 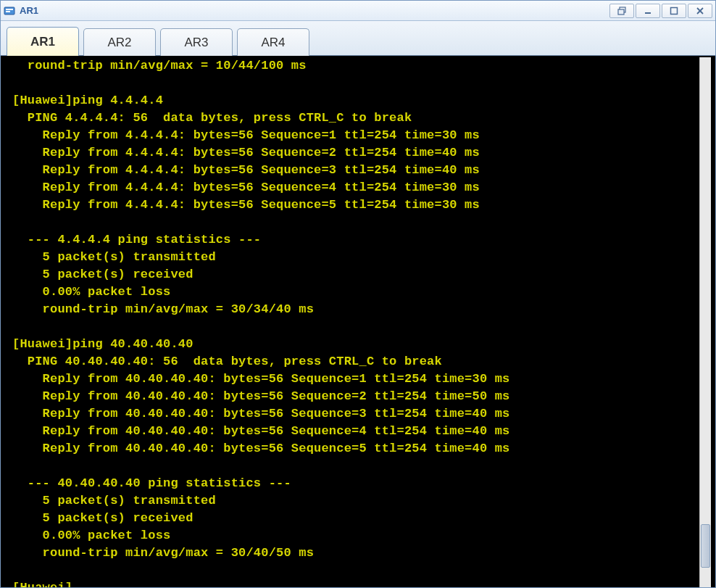 What do you see at coordinates (272, 43) in the screenshot?
I see `tab-label: AR4` at bounding box center [272, 43].